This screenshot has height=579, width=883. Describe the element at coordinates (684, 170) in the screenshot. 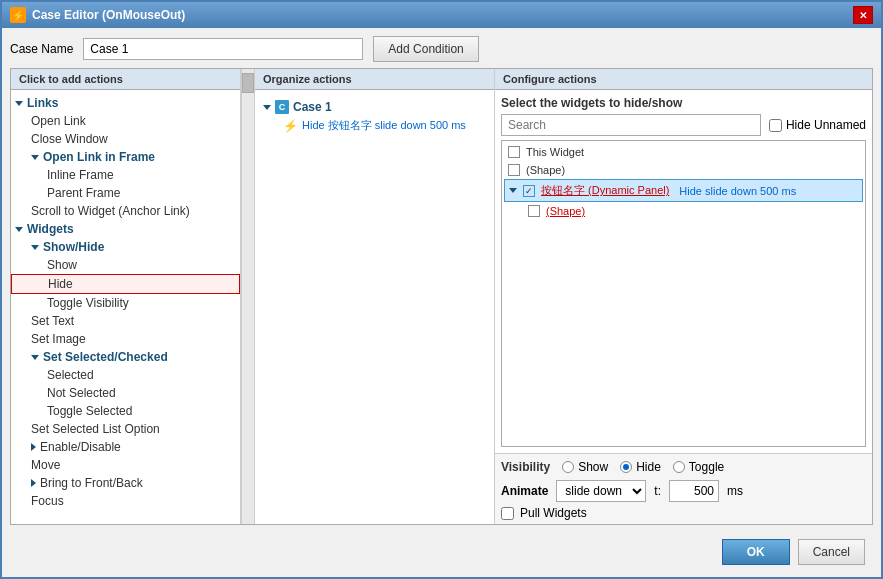

I see `widget-row-shape1: (Shape)` at that location.